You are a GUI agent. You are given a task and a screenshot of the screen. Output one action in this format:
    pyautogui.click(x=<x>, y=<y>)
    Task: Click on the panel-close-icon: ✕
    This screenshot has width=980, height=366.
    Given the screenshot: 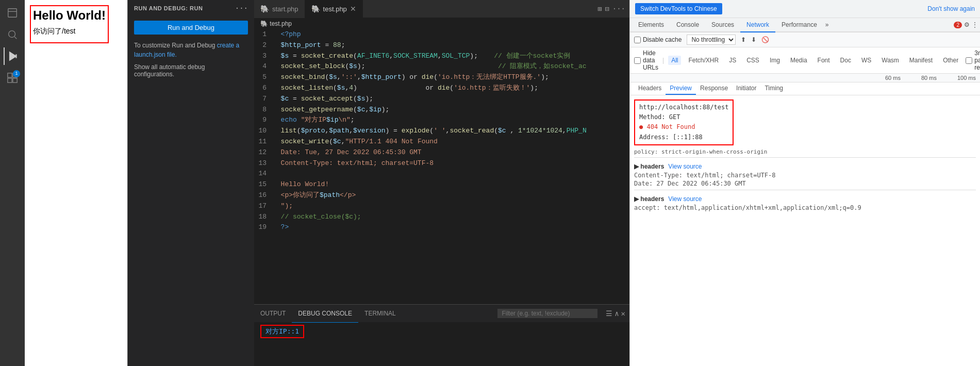 What is the action you would take?
    pyautogui.click(x=623, y=313)
    